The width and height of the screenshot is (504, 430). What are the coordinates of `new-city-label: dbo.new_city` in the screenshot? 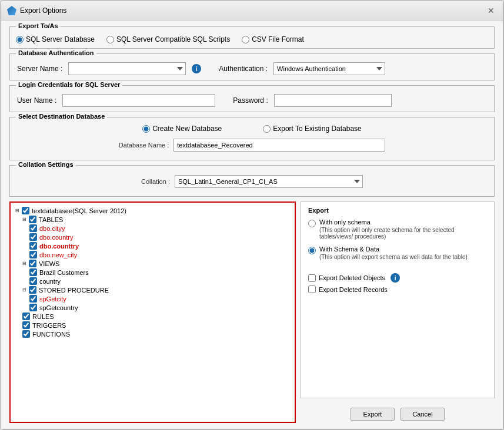 It's located at (58, 255).